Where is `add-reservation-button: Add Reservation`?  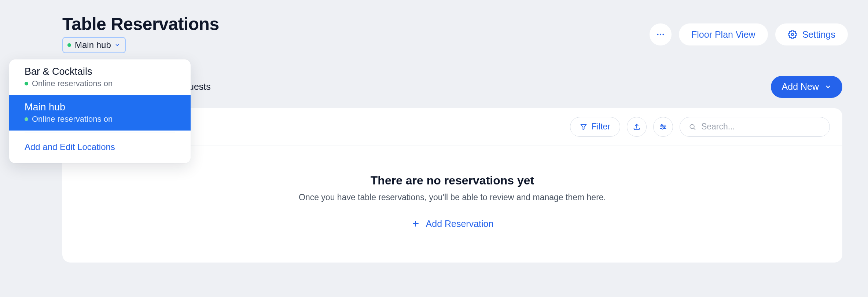
add-reservation-button: Add Reservation is located at coordinates (452, 224).